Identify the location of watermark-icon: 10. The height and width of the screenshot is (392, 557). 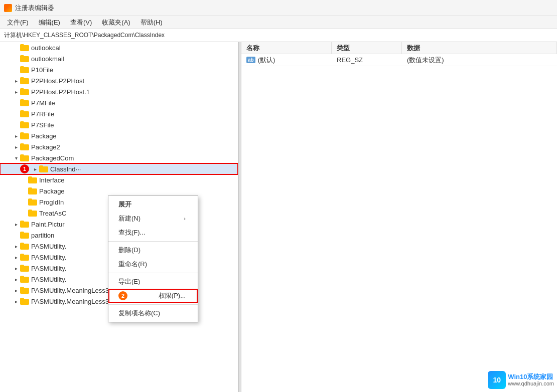
(497, 380).